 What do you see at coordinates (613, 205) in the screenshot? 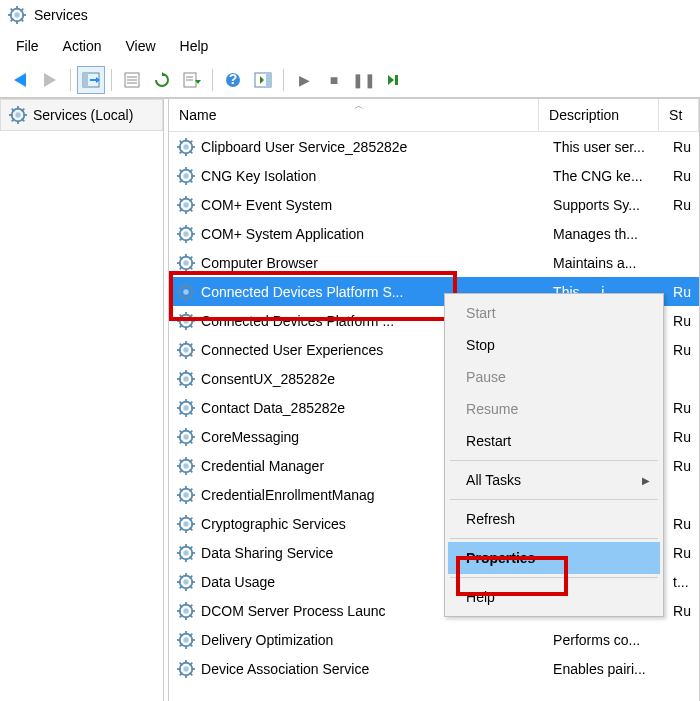
I see `cell-desc: Supports Sy...` at bounding box center [613, 205].